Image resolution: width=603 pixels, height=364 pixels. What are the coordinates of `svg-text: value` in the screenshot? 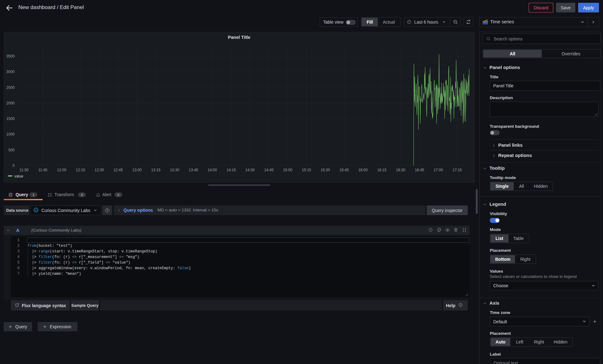 It's located at (19, 176).